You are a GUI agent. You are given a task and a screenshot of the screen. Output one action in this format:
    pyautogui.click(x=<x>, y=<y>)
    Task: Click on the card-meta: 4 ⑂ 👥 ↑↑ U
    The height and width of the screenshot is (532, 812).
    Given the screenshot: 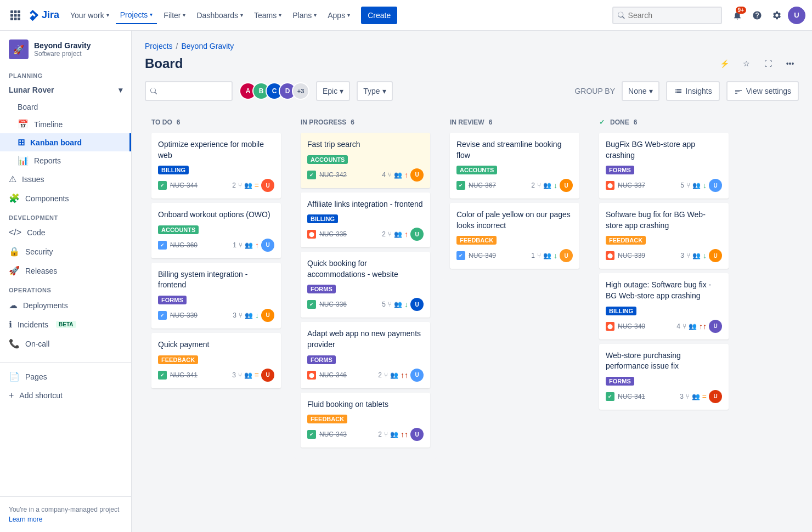 What is the action you would take?
    pyautogui.click(x=699, y=326)
    